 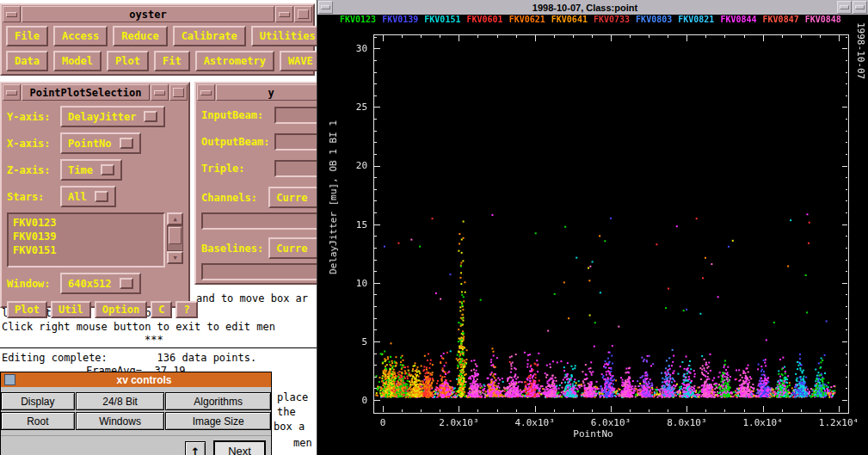 I want to click on stars-label: Stars:, so click(x=34, y=197).